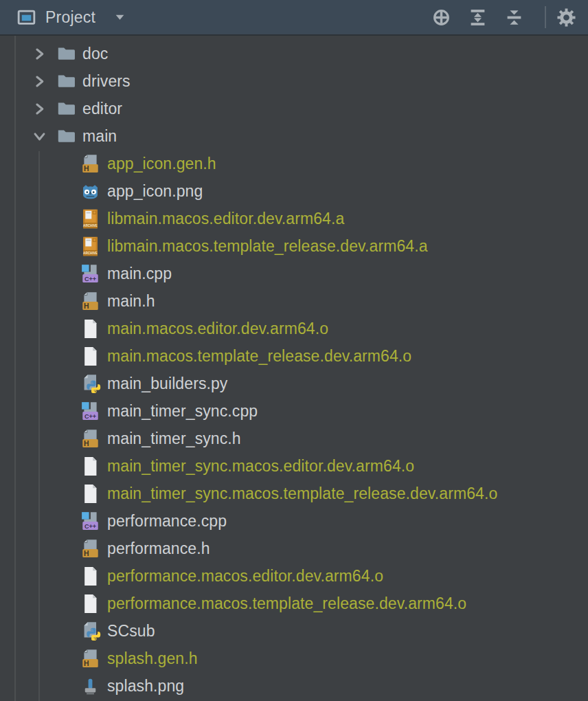 This screenshot has width=588, height=701. Describe the element at coordinates (294, 466) in the screenshot. I see `tree-file-main-timer-sync-macos-editor-dev-arm64-o: main_timer_sync.macos.editor.dev.arm64.o` at that location.